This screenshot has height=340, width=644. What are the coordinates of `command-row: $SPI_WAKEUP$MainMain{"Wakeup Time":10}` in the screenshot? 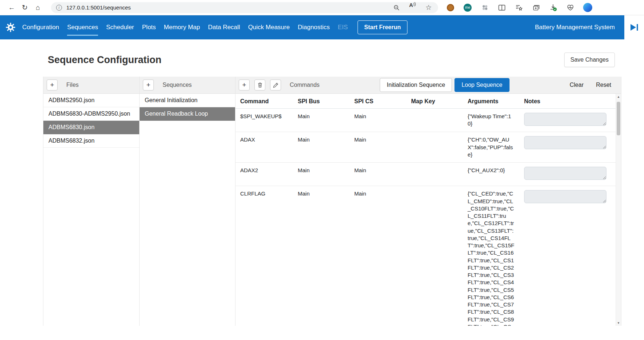 It's located at (426, 120).